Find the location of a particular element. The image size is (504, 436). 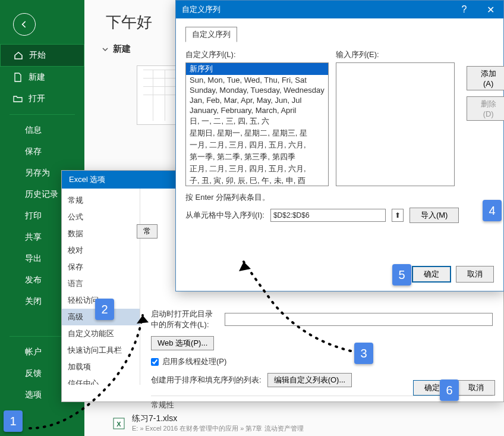

nav-new: 新建 is located at coordinates (42, 77).